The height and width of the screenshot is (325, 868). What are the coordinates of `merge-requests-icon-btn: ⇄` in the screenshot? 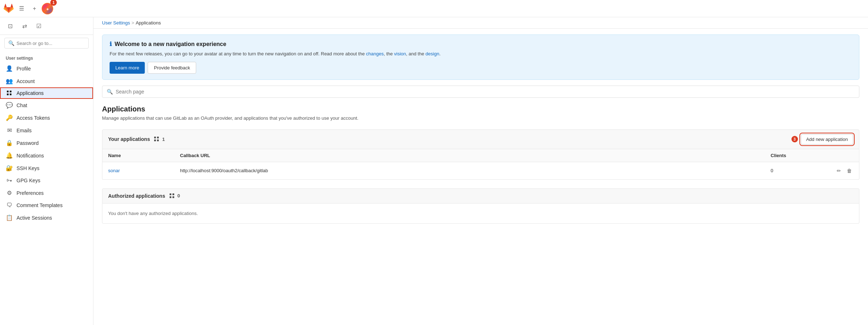 It's located at (24, 26).